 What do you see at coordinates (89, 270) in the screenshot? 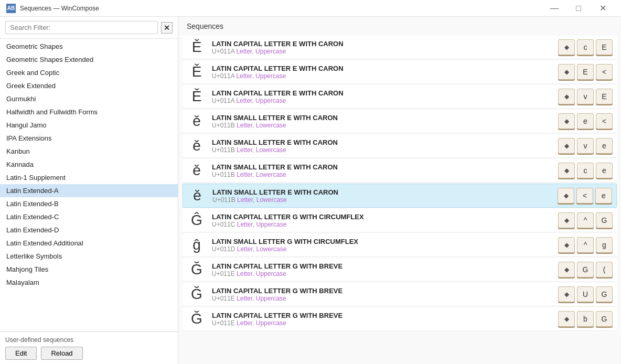
I see `category-item: Mahjong Tiles` at bounding box center [89, 270].